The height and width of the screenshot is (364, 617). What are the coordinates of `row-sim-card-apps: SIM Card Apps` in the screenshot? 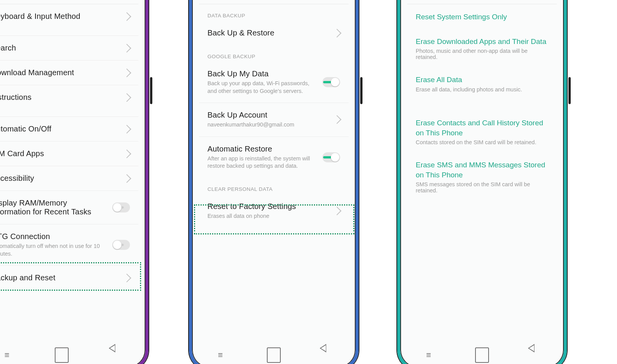 It's located at (69, 153).